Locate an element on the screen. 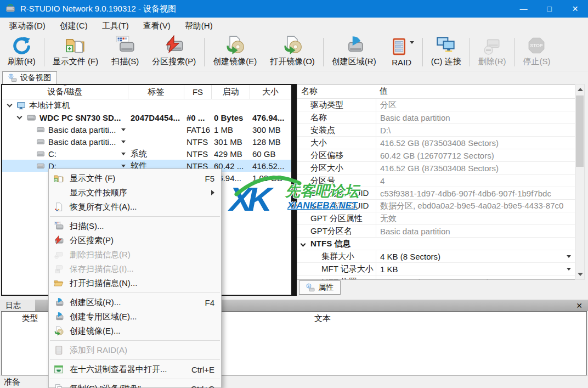 The width and height of the screenshot is (588, 388). menu-tools: 工具(T) is located at coordinates (115, 26).